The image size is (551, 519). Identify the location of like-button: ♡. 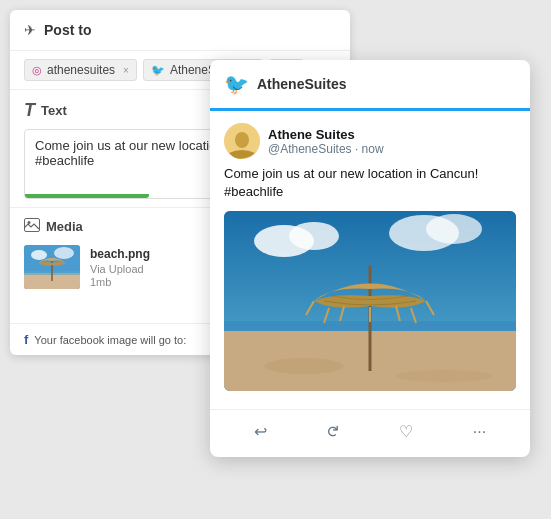
(406, 432).